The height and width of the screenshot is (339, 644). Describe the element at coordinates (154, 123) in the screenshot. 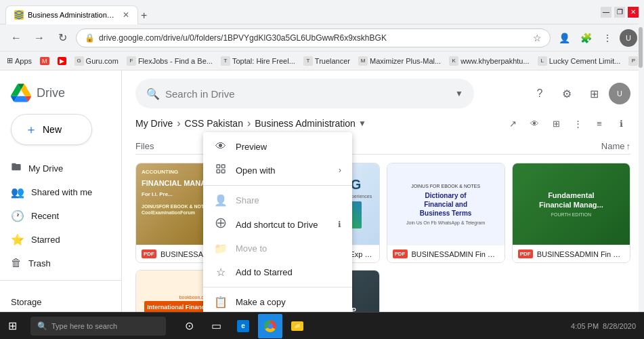

I see `breadcrumb-mydrive: My Drive` at that location.